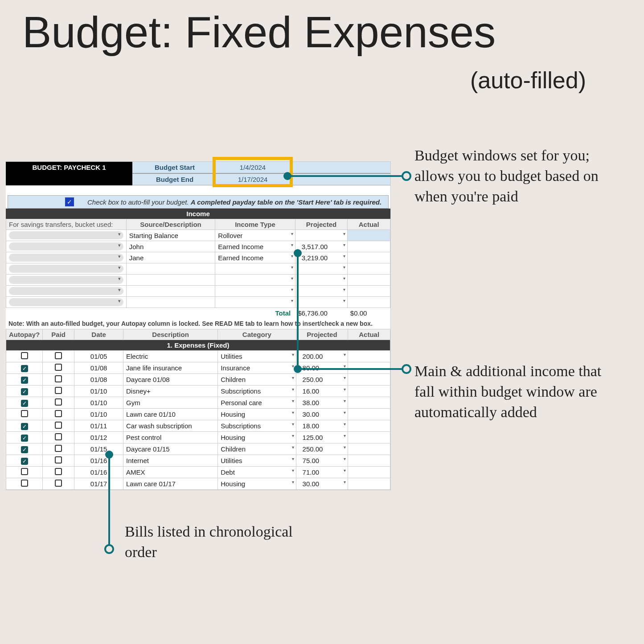  What do you see at coordinates (171, 403) in the screenshot?
I see `expense-description: Gym` at bounding box center [171, 403].